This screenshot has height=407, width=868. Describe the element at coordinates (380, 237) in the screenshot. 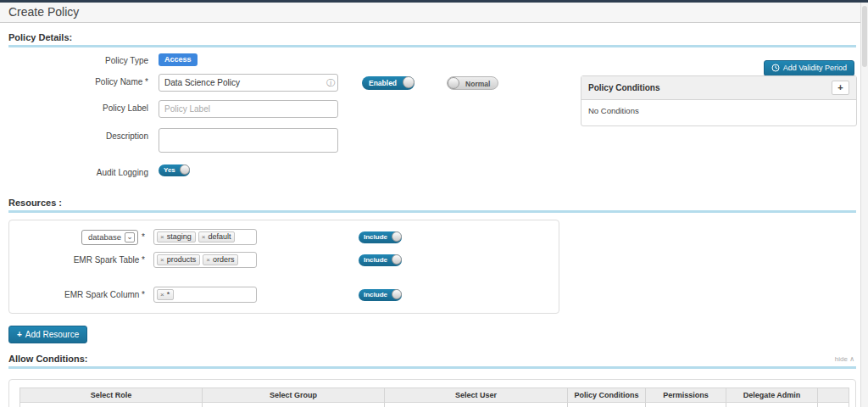

I see `database-include-toggle: Include` at that location.